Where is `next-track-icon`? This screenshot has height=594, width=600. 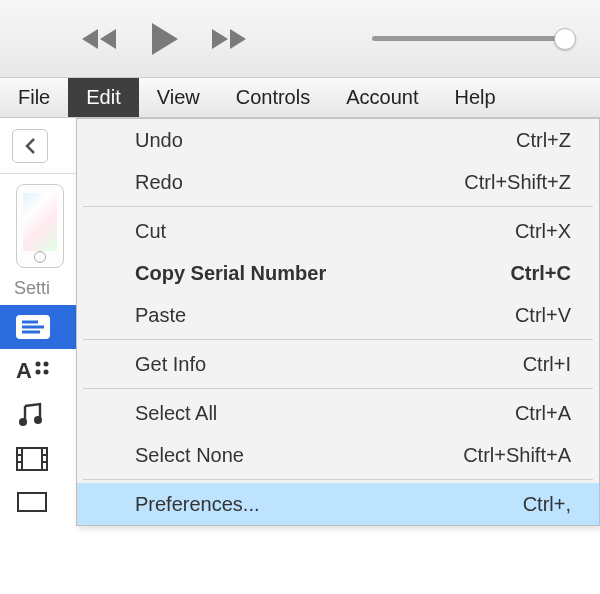 next-track-icon is located at coordinates (226, 39).